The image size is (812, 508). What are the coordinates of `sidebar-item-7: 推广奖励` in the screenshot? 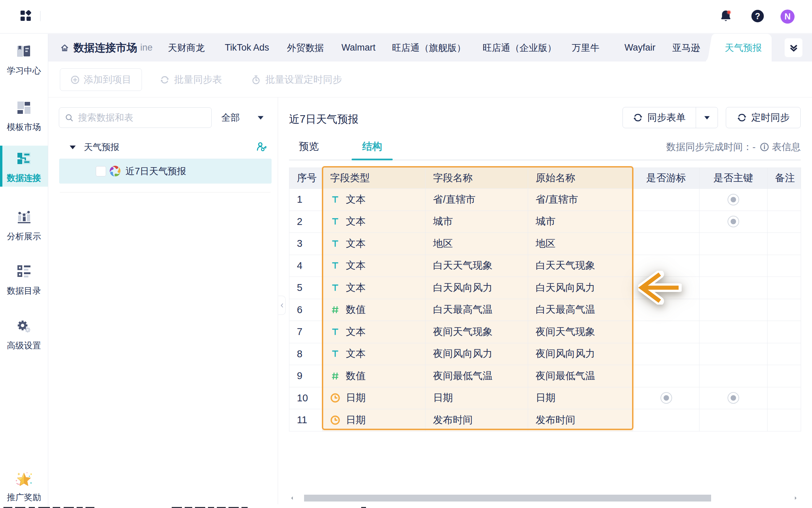 It's located at (24, 485).